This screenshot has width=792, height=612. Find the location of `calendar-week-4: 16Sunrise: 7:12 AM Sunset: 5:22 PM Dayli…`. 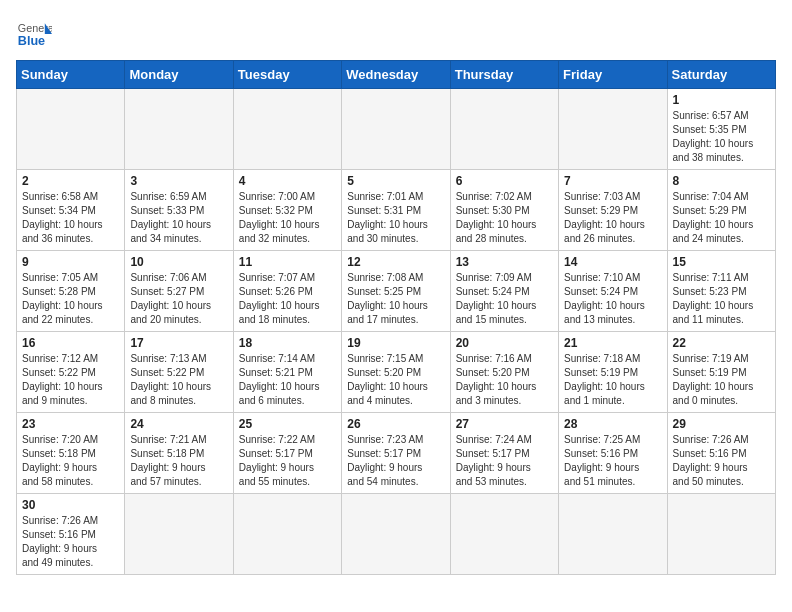

calendar-week-4: 16Sunrise: 7:12 AM Sunset: 5:22 PM Dayli… is located at coordinates (396, 372).